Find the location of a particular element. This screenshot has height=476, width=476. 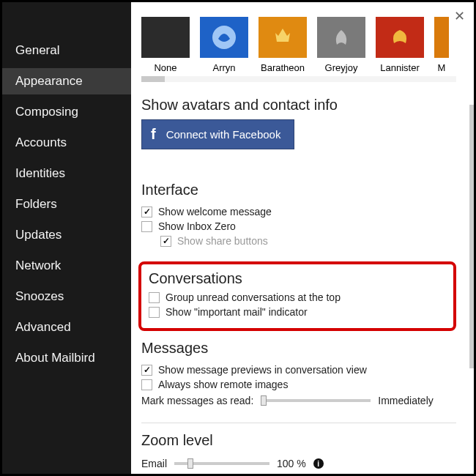

zoom-email-row: Email 100 % i is located at coordinates (299, 464).